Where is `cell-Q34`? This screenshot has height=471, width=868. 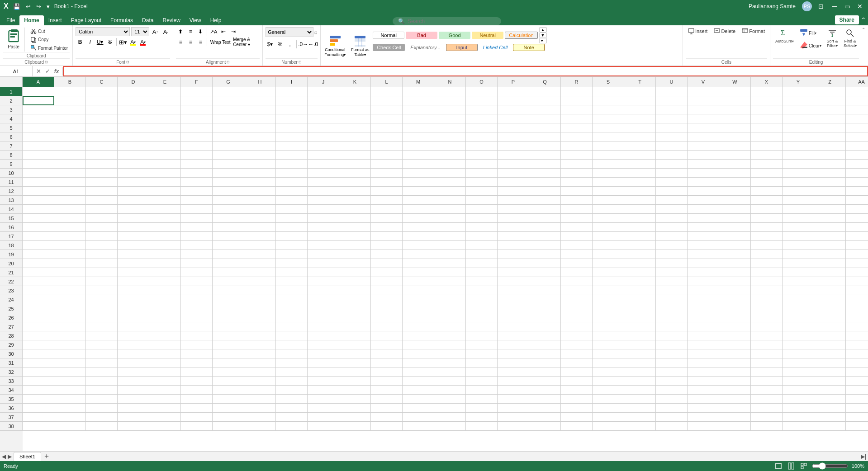 cell-Q34 is located at coordinates (545, 390).